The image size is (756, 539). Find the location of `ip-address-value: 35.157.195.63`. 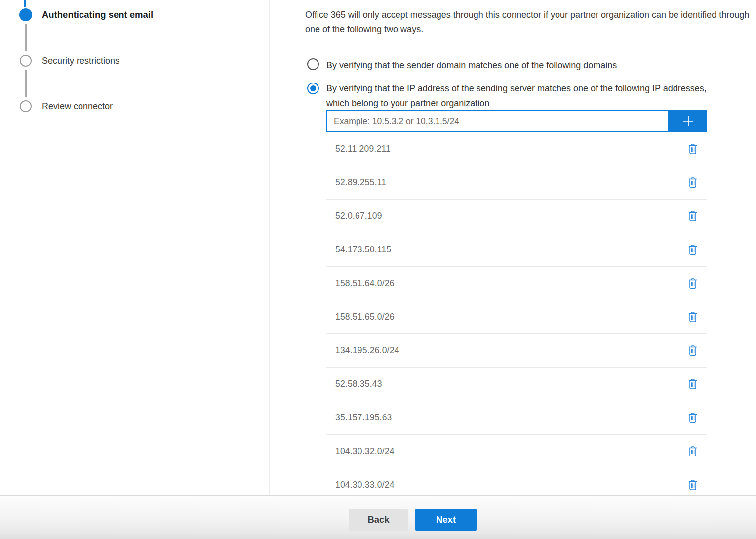

ip-address-value: 35.157.195.63 is located at coordinates (363, 418).